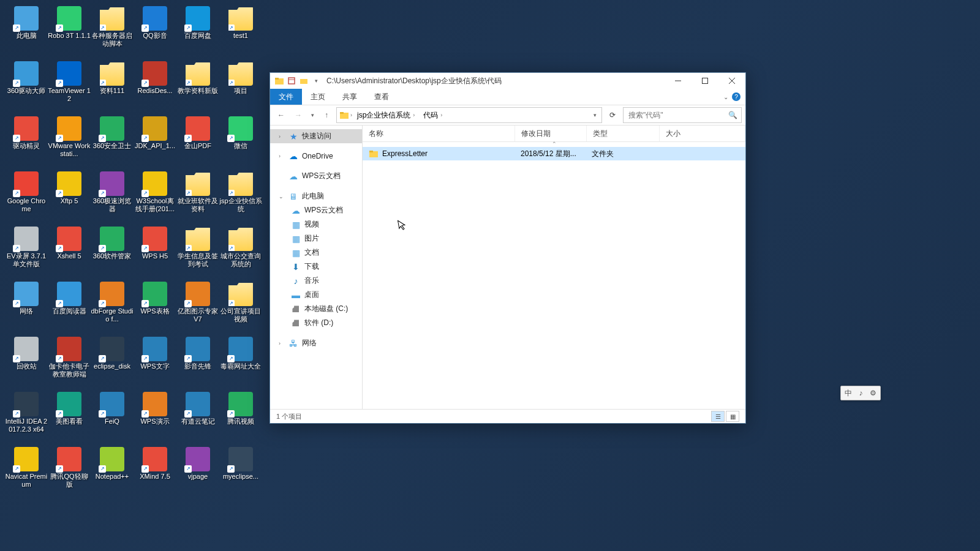  Describe the element at coordinates (241, 473) in the screenshot. I see `desktop-icon: myeclipse...` at that location.